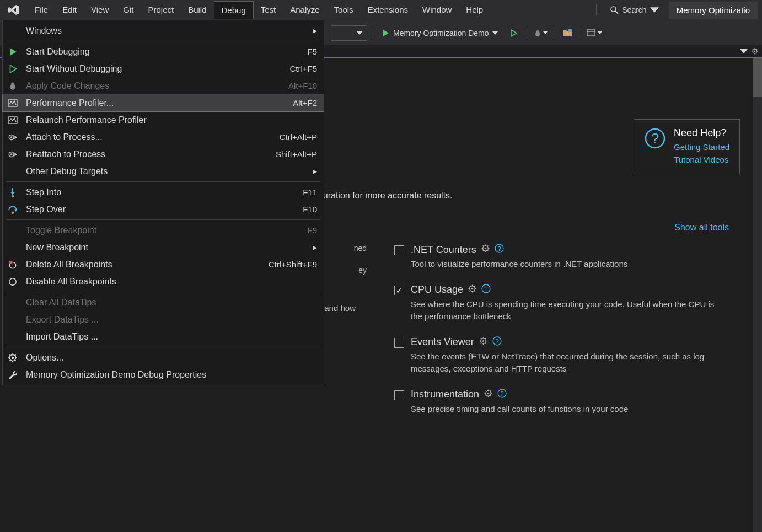 The image size is (762, 532). I want to click on menu-label: Reattach to Process, so click(148, 154).